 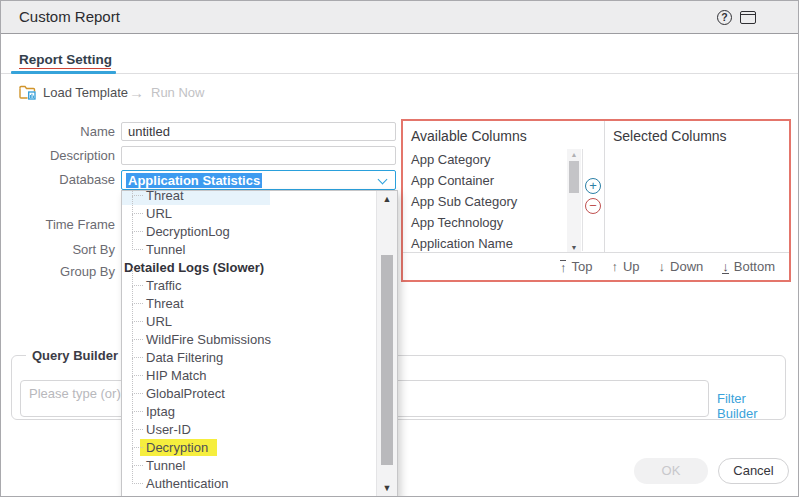 I want to click on dropdown-option-label: Iptag, so click(x=160, y=412).